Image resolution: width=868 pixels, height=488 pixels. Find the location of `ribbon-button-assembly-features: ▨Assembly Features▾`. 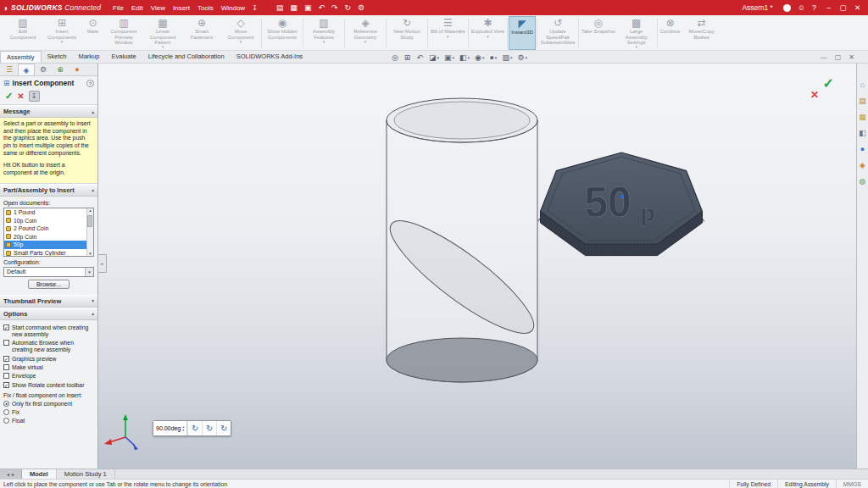

ribbon-button-assembly-features: ▨Assembly Features▾ is located at coordinates (324, 33).